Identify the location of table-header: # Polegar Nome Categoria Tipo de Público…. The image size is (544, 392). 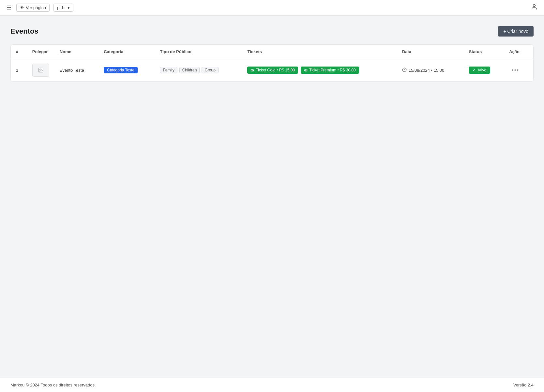
(272, 52).